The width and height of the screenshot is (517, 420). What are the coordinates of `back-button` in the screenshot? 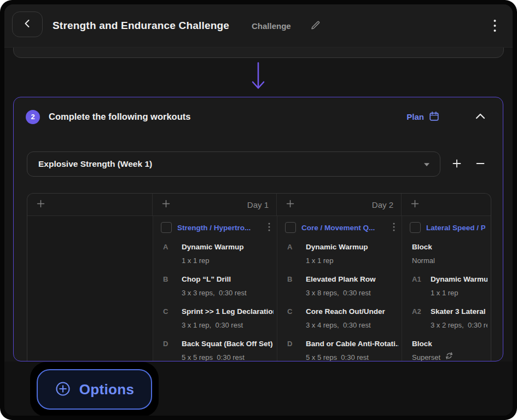 It's located at (27, 24).